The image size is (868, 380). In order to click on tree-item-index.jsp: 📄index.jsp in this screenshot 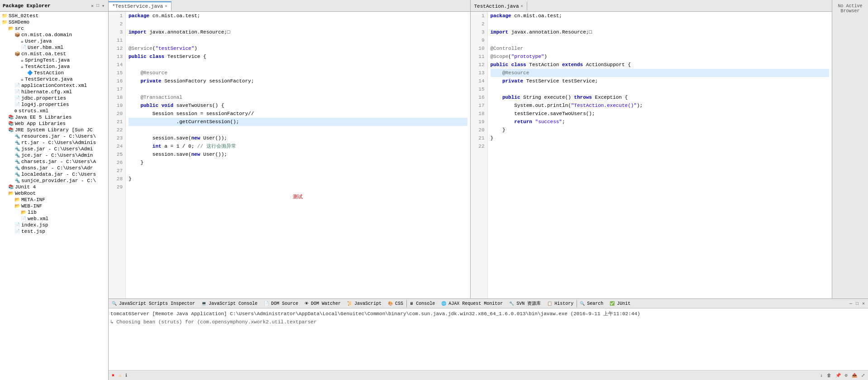, I will do `click(54, 225)`.